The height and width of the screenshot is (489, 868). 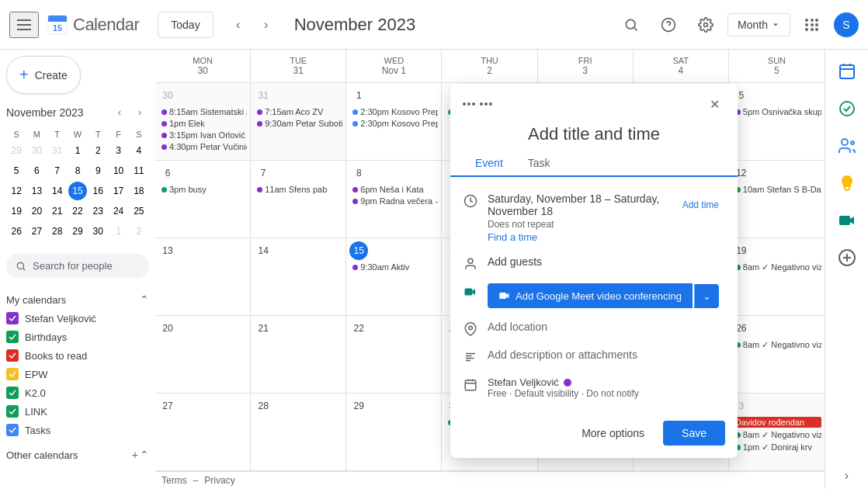 What do you see at coordinates (700, 205) in the screenshot?
I see `add-time-button: Add time` at bounding box center [700, 205].